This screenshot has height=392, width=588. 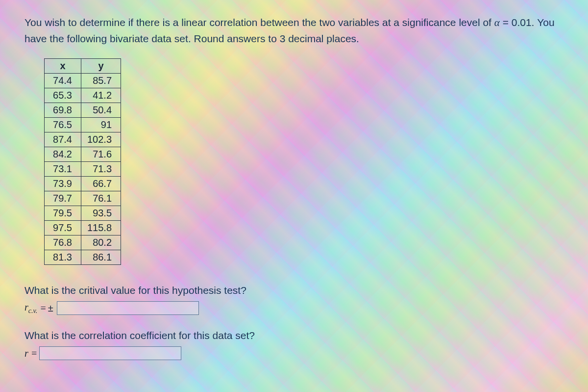 What do you see at coordinates (51, 308) in the screenshot?
I see `plus-minus-symbol: ±` at bounding box center [51, 308].